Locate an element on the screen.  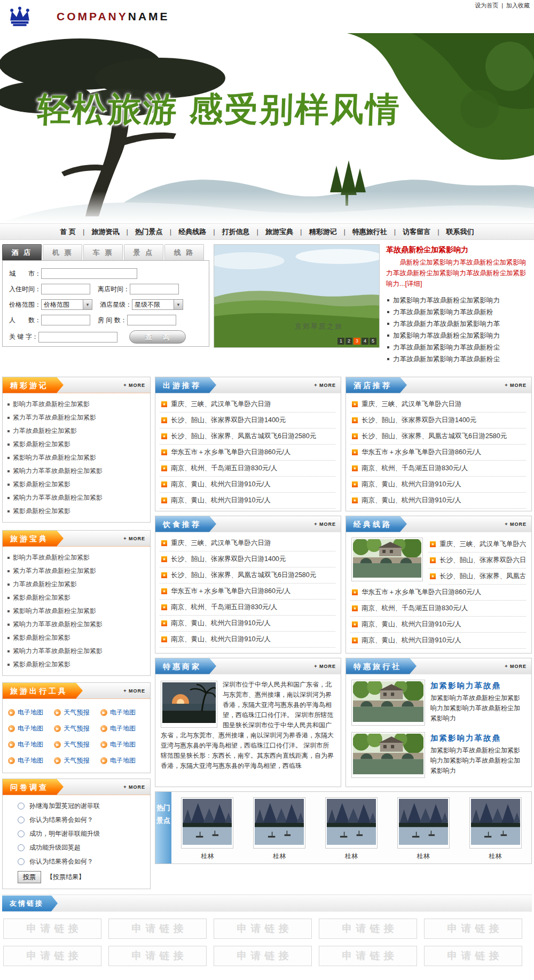
news-detail-link: [详细] is located at coordinates (413, 284).